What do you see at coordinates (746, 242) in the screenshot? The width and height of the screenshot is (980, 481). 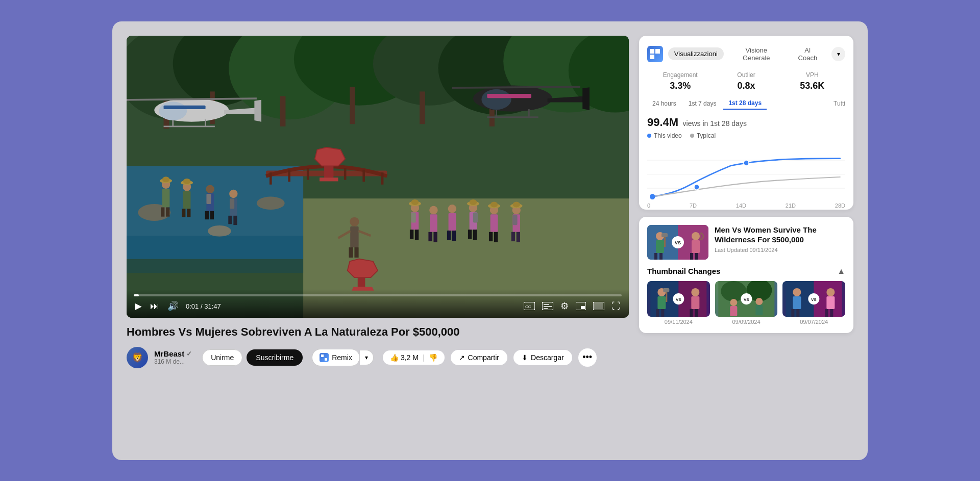 I see `thumb-video-info: VS Men Vs Women Survive The Wilderness F…` at bounding box center [746, 242].